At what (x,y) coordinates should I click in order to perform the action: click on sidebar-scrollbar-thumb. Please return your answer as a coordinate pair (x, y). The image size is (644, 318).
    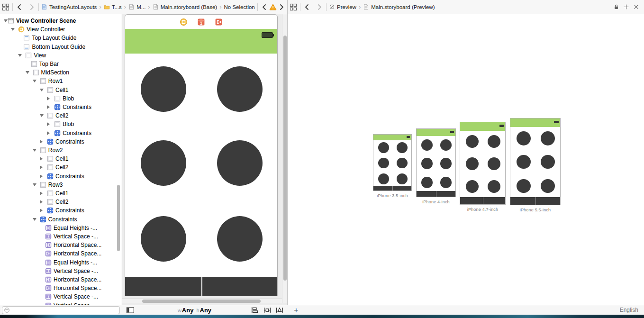
    Looking at the image, I should click on (118, 218).